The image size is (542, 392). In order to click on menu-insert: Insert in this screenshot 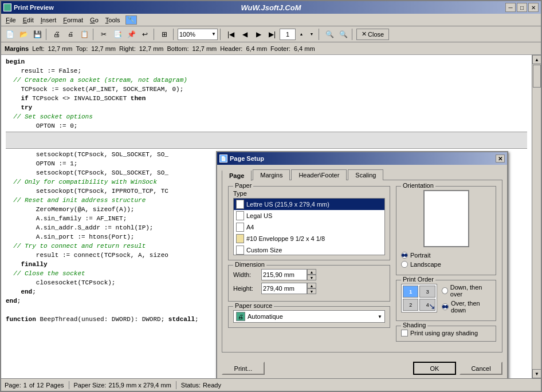, I will do `click(49, 20)`.